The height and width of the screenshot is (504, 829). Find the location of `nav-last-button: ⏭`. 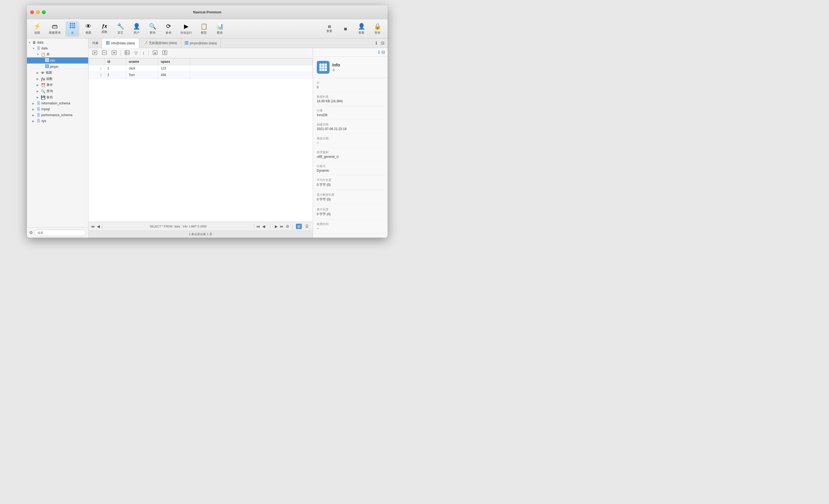

nav-last-button: ⏭ is located at coordinates (282, 227).